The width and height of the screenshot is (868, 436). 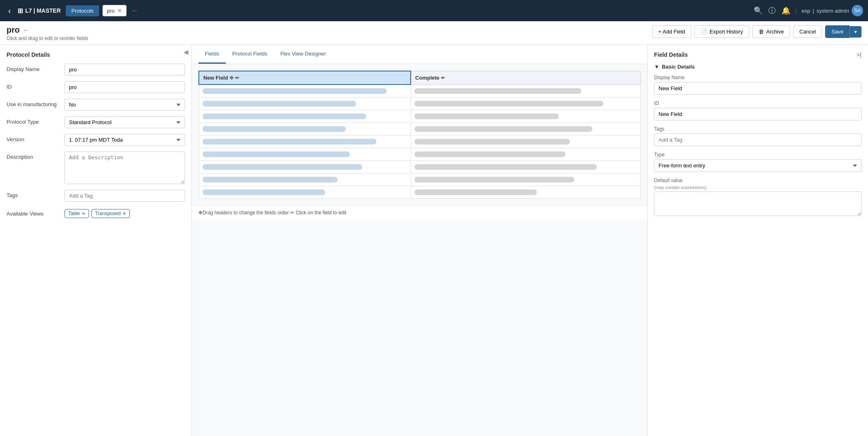 I want to click on tabs-bar: Fields Protocol Fields Flex View Designe…, so click(x=420, y=55).